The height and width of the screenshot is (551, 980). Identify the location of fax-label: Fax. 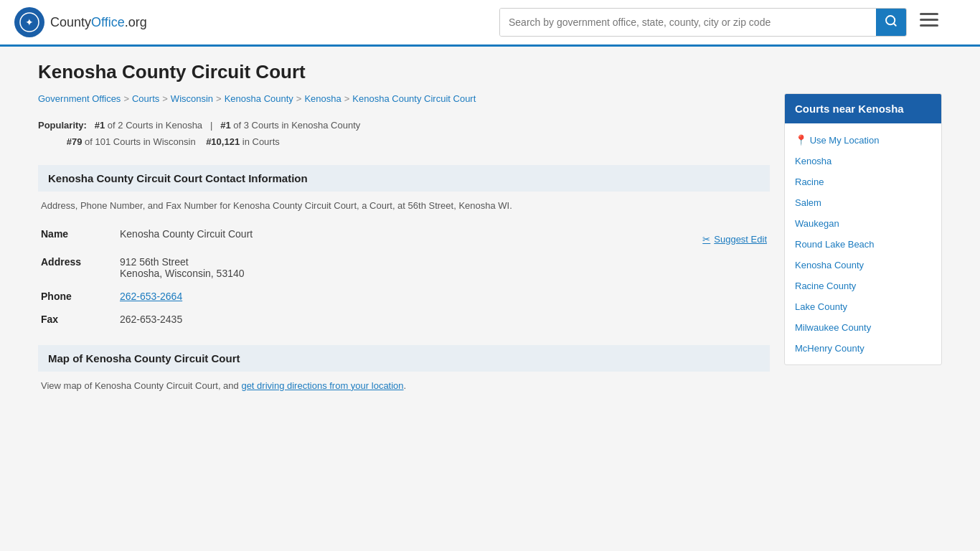
(77, 319).